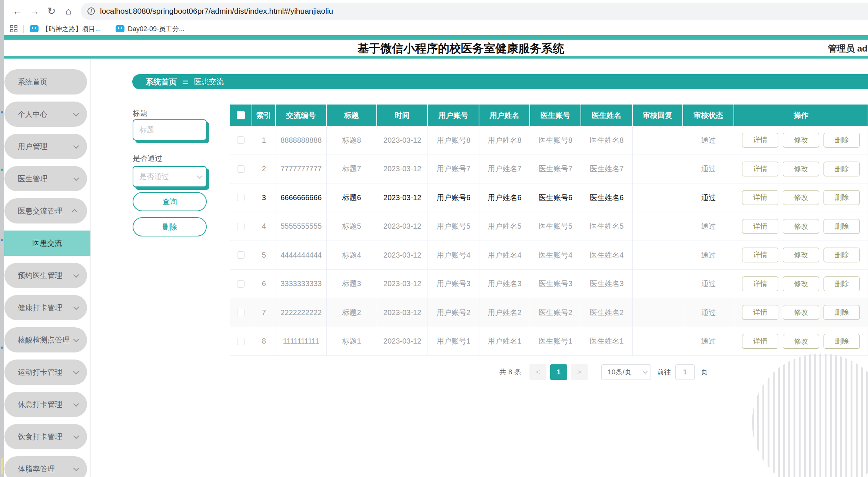 The width and height of the screenshot is (868, 477). Describe the element at coordinates (626, 372) in the screenshot. I see `page-size-select: 10条/页` at that location.